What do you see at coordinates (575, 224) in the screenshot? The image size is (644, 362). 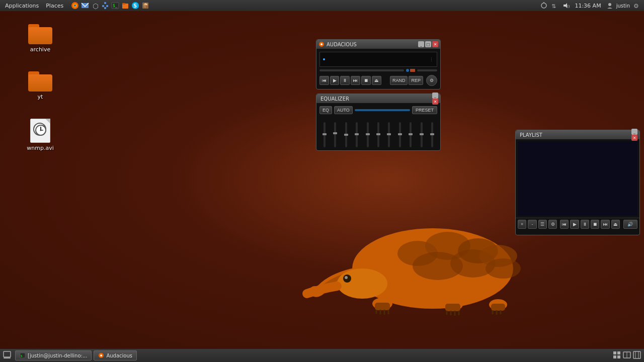 I see `pl-play-btn: ▶` at bounding box center [575, 224].